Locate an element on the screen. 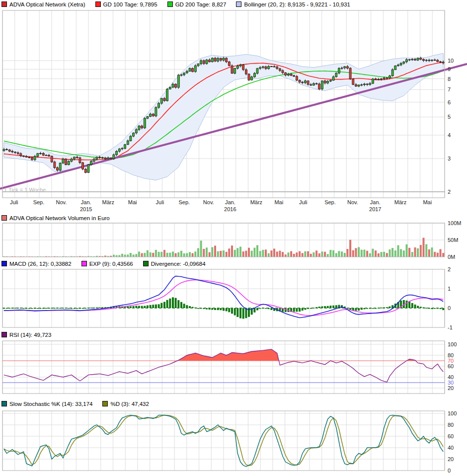 Image resolution: width=467 pixels, height=476 pixels. price-axis-label: 2 is located at coordinates (449, 192).